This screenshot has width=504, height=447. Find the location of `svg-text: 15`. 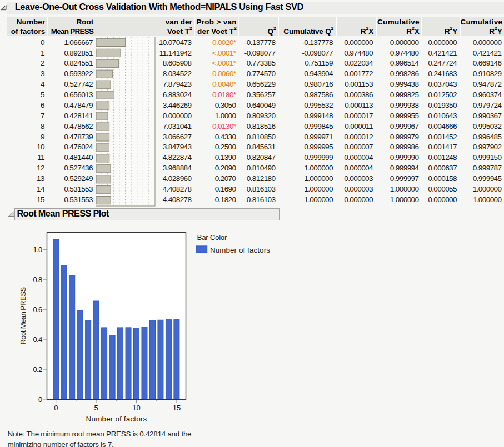

svg-text: 15 is located at coordinates (177, 408).